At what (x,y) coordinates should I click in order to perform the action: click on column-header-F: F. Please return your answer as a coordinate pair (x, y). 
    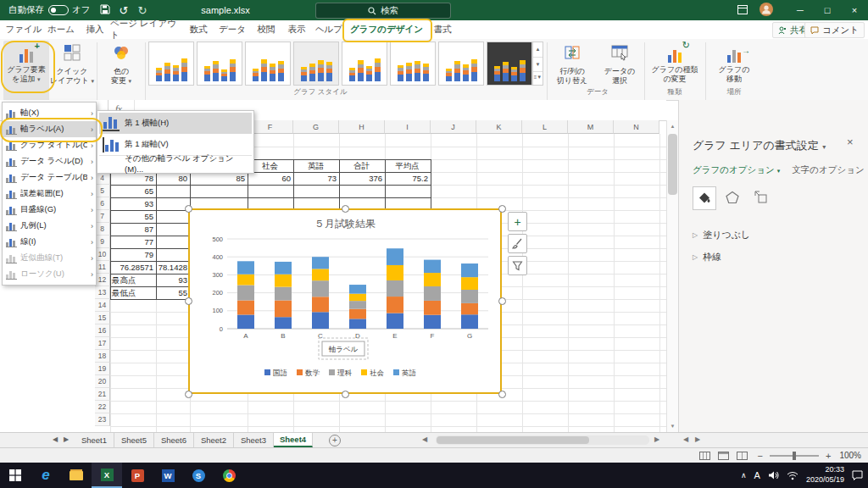
    Looking at the image, I should click on (270, 127).